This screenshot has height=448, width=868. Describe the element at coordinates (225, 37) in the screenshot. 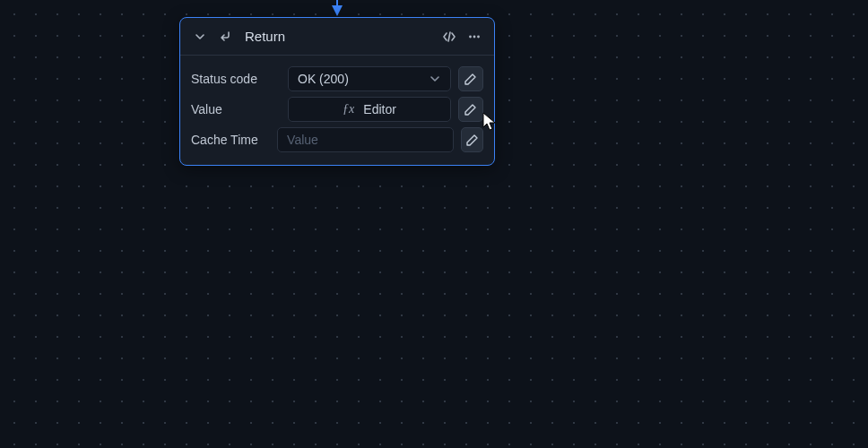

I see `return-arrow-icon` at that location.